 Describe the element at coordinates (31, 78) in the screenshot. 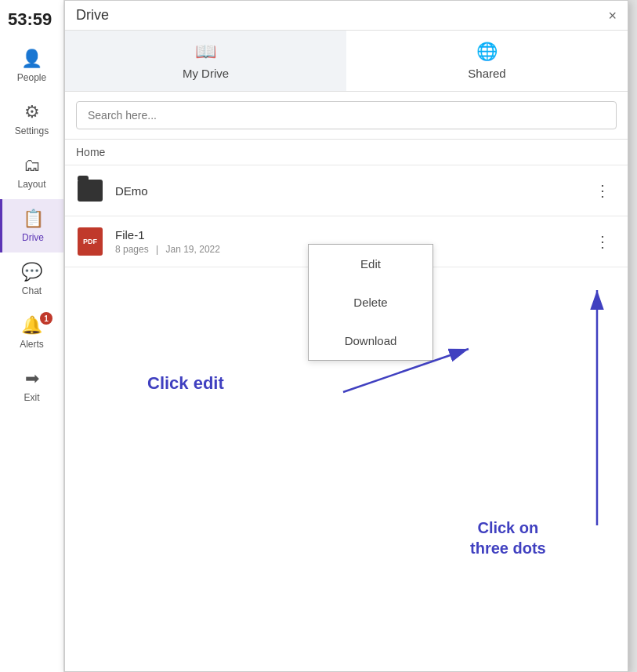

I see `sidebar-item-label: People` at that location.